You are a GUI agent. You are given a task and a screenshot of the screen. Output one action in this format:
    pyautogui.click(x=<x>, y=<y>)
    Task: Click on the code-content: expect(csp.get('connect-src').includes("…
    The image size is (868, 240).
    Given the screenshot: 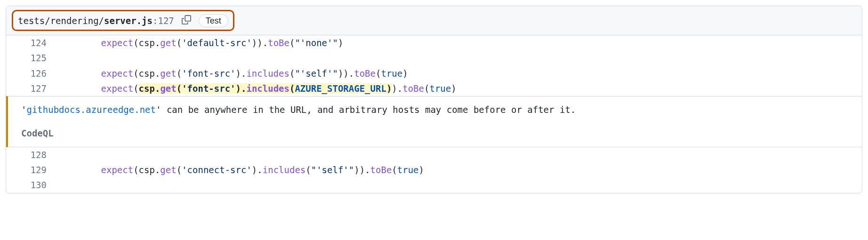 What is the action you would take?
    pyautogui.click(x=245, y=170)
    